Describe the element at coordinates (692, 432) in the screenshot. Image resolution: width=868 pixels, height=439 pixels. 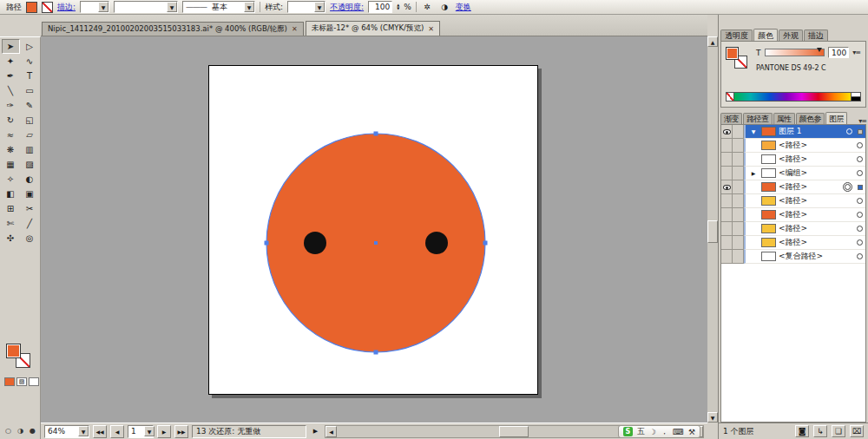
I see `ime-settings-icon: ⚒` at that location.